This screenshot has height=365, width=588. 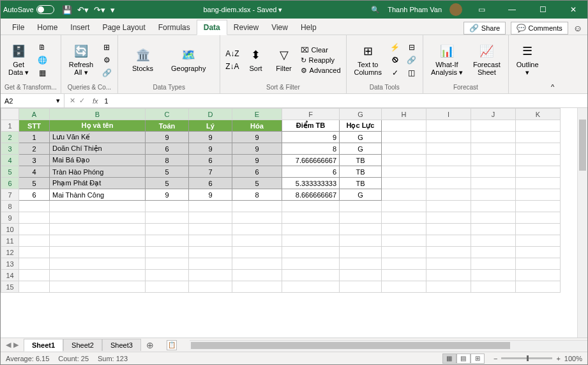 What do you see at coordinates (188, 60) in the screenshot?
I see `geography-button: 🗺️Geography` at bounding box center [188, 60].